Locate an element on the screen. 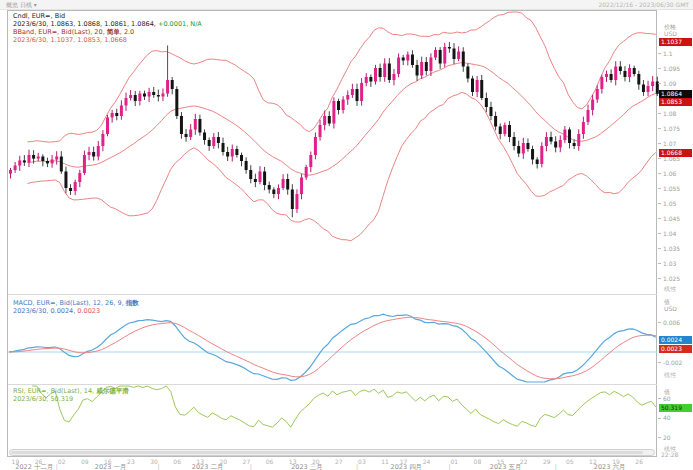  x-axis-day-tick: 27 is located at coordinates (339, 462).